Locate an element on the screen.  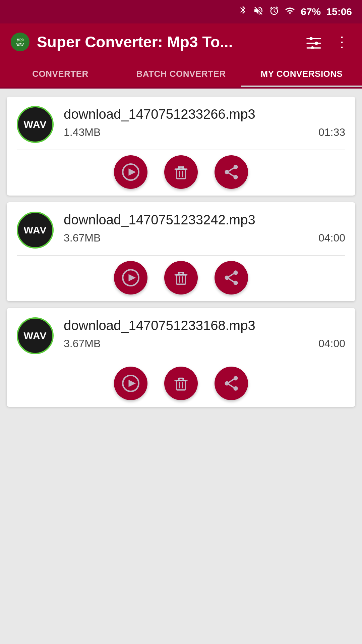
tab-batch-converter: BATCH CONVERTER is located at coordinates (181, 74).